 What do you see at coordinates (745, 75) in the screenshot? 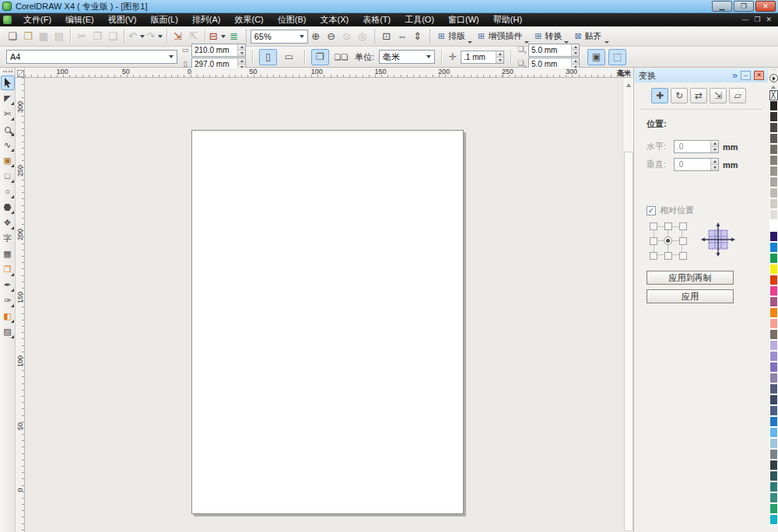
I see `docker-minimize-button: –` at bounding box center [745, 75].